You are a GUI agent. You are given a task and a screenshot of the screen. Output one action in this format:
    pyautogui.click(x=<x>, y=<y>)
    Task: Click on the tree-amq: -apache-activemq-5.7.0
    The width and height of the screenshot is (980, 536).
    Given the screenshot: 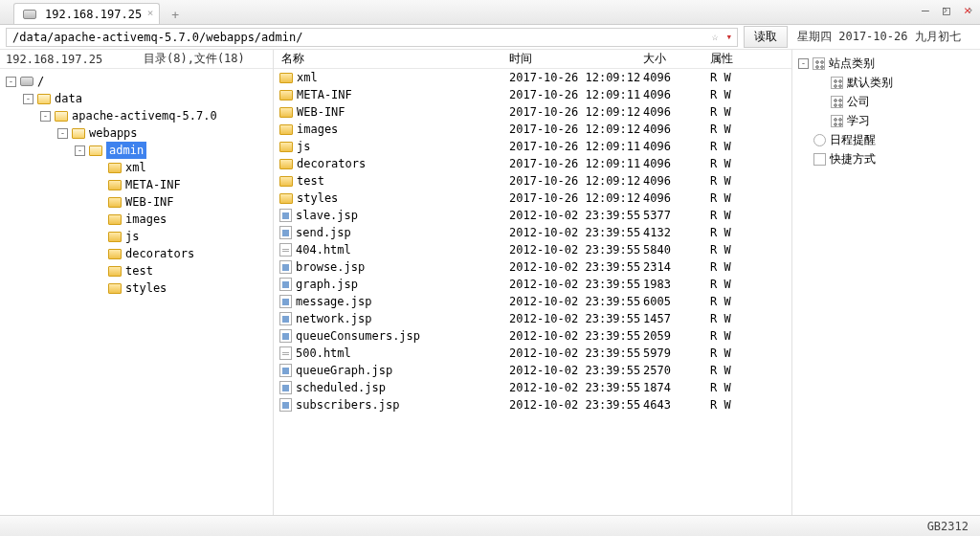 What is the action you would take?
    pyautogui.click(x=136, y=116)
    